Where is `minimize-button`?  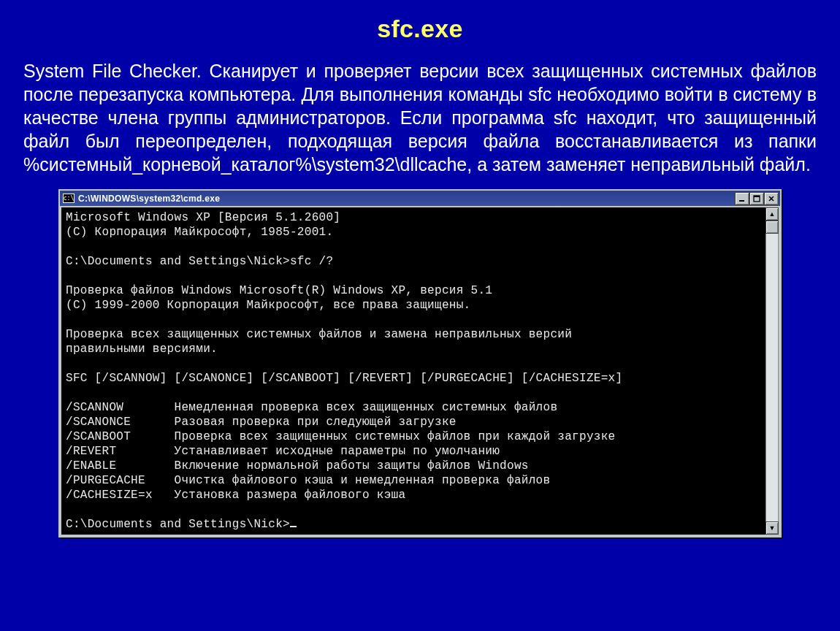 minimize-button is located at coordinates (742, 199).